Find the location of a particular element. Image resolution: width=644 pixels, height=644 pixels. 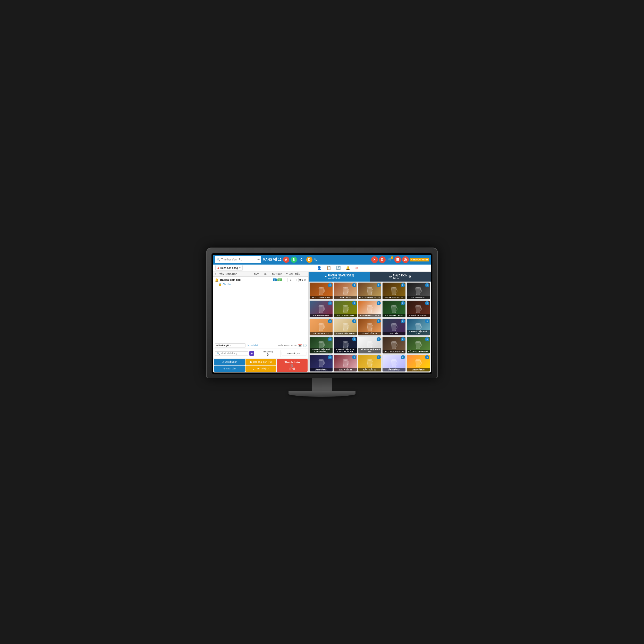

search-box: 🔍 ✉ is located at coordinates (238, 260).